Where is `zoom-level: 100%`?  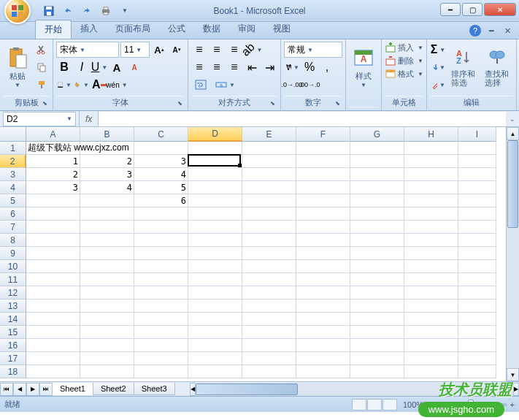
zoom-level: 100% is located at coordinates (413, 405).